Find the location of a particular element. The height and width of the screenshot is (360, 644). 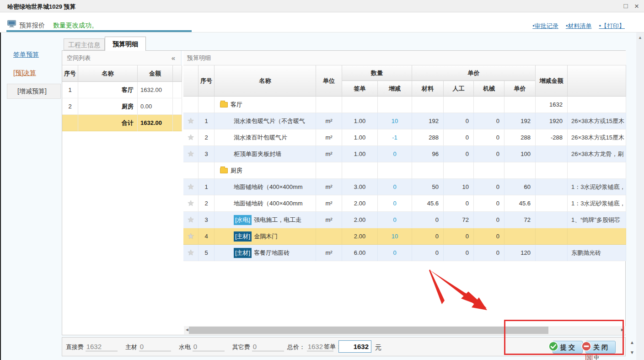

item-qty-sign: 3.00 is located at coordinates (360, 187).